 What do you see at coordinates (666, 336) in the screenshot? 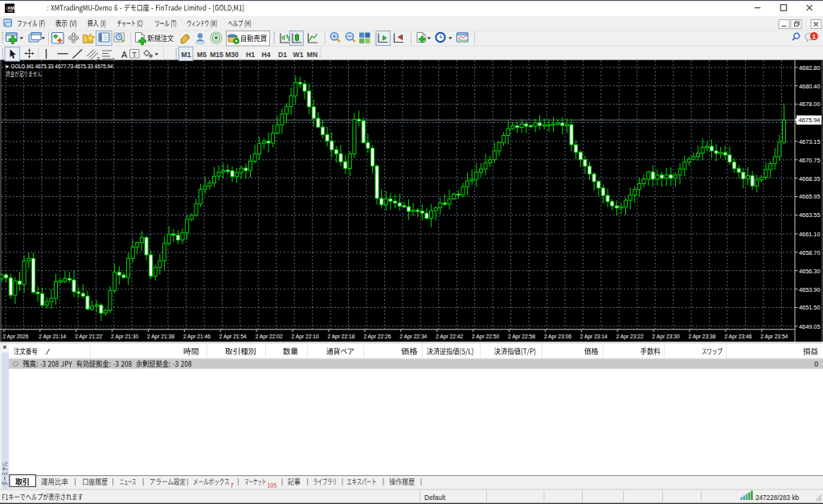
I see `svg-text: 2 Apr 23:30` at bounding box center [666, 336].